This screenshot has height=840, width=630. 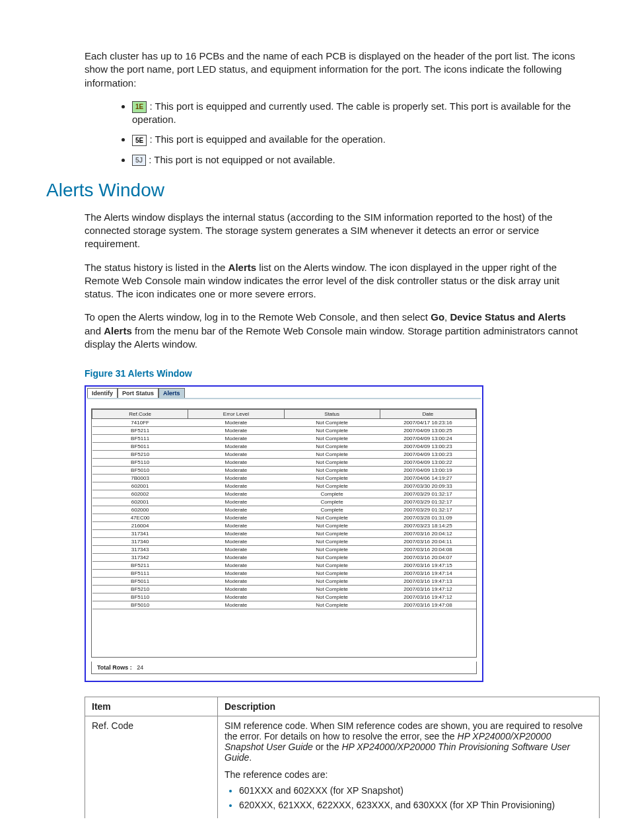 I want to click on table-row: BF5211ModerateNot Complete2007/03/16 19:…, so click(x=284, y=566).